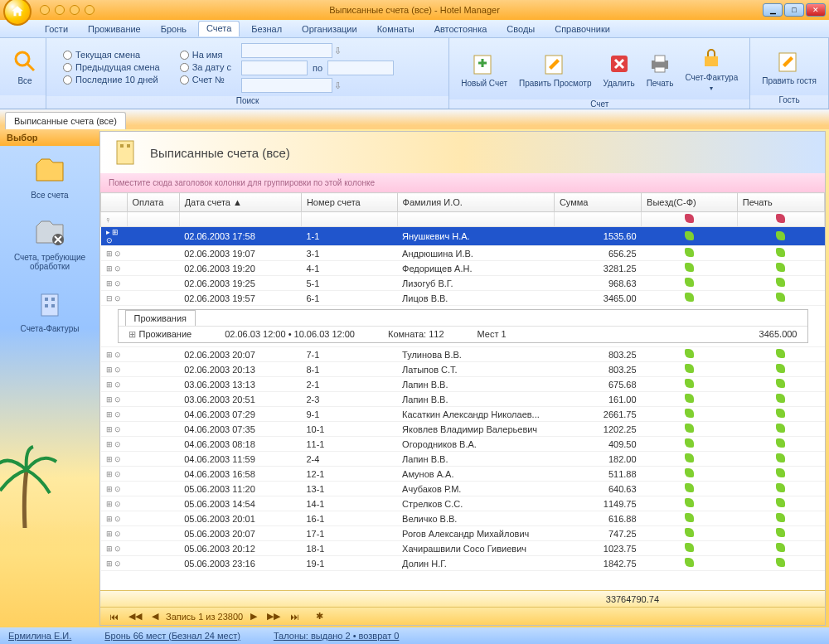 The image size is (829, 644). I want to click on column-header: Оплата, so click(153, 202).